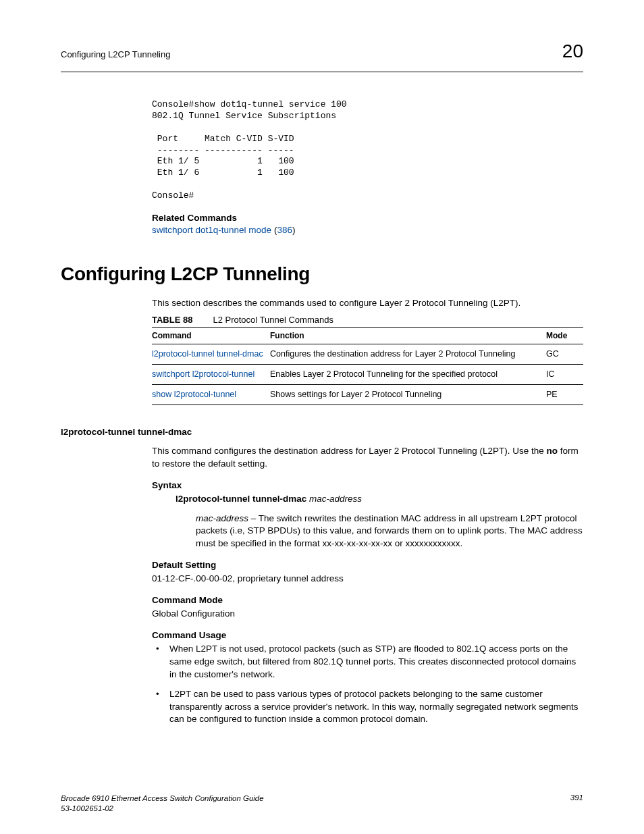 The width and height of the screenshot is (644, 834). I want to click on command-usage-label: Command Usage, so click(367, 635).